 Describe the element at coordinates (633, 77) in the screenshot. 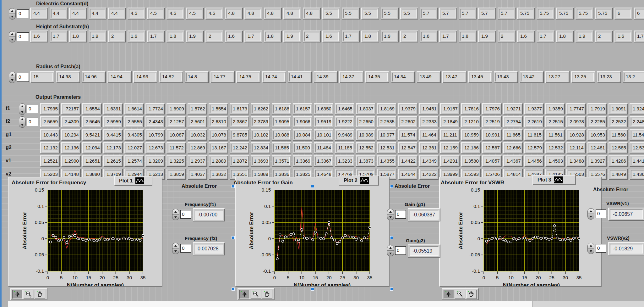

I see `array-element: 13.2` at that location.